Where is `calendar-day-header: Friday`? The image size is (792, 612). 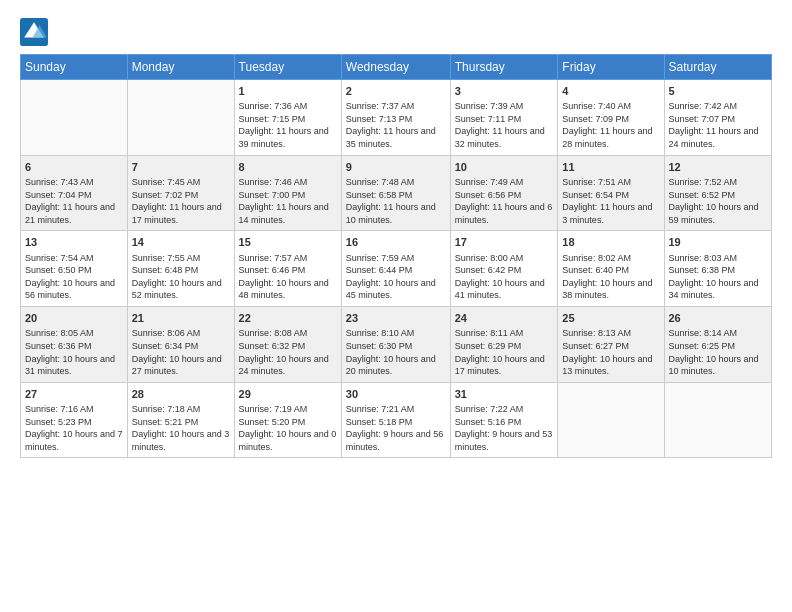 calendar-day-header: Friday is located at coordinates (611, 68).